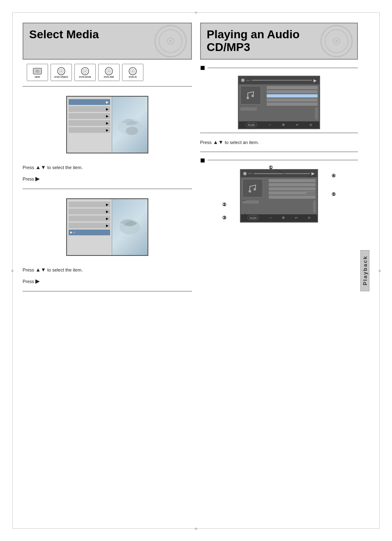 Image resolution: width=392 pixels, height=541 pixels. Describe the element at coordinates (248, 81) in the screenshot. I see `top-bar-text: ──` at that location.